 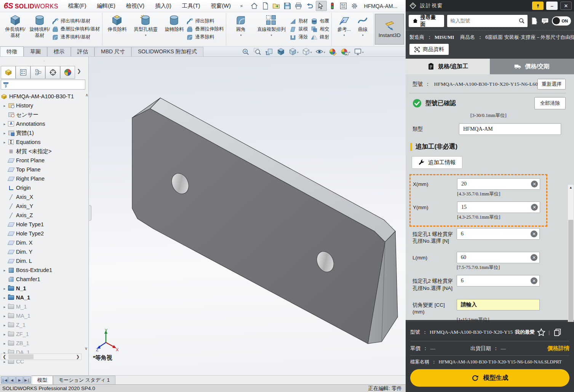 What do you see at coordinates (42, 170) in the screenshot?
I see `tree-item: Top Plane` at bounding box center [42, 170].